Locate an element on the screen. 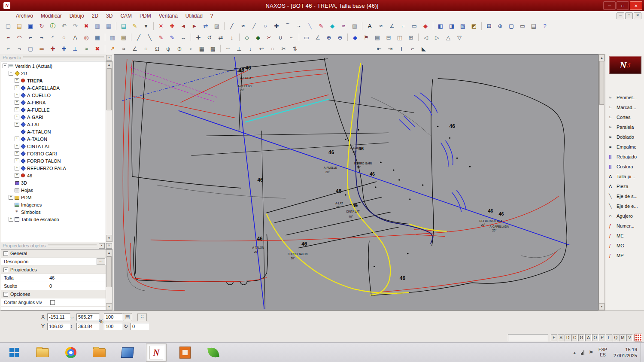 Image resolution: width=644 pixels, height=362 pixels. close-button: ✕ is located at coordinates (636, 6).